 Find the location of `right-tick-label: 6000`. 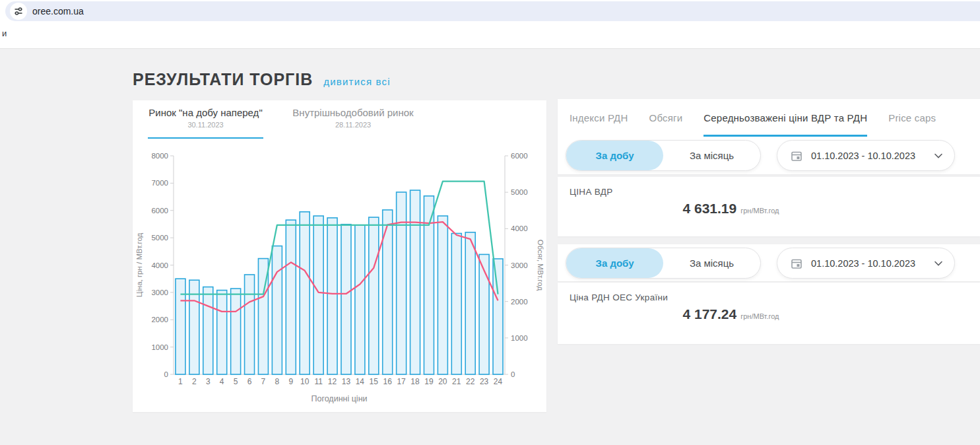

right-tick-label: 6000 is located at coordinates (519, 156).